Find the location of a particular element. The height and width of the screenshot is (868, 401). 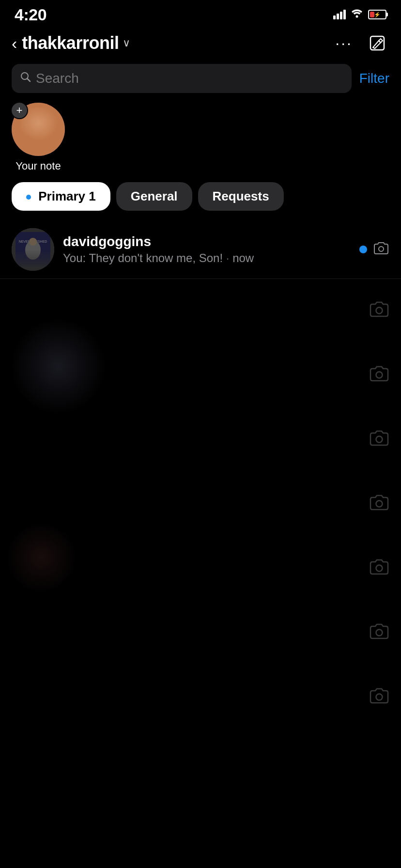

story-label: Your note is located at coordinates (38, 166).